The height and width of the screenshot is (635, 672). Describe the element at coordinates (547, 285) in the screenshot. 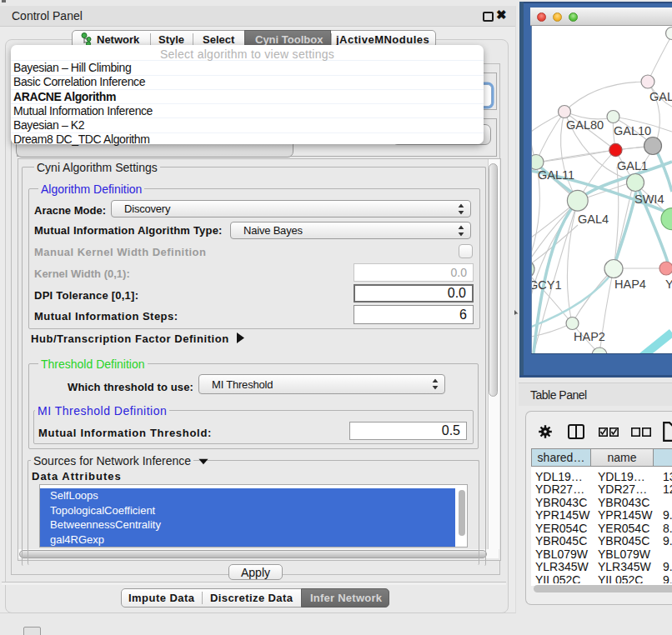

I see `svg-text: GCY1` at that location.